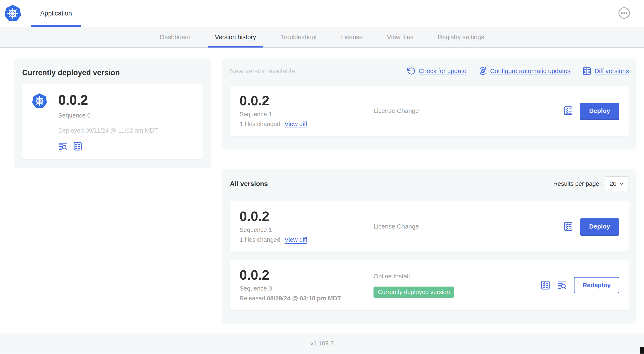 The height and width of the screenshot is (354, 644). I want to click on released-date: 08/29/24 @ 03:18 pm MDT, so click(304, 298).